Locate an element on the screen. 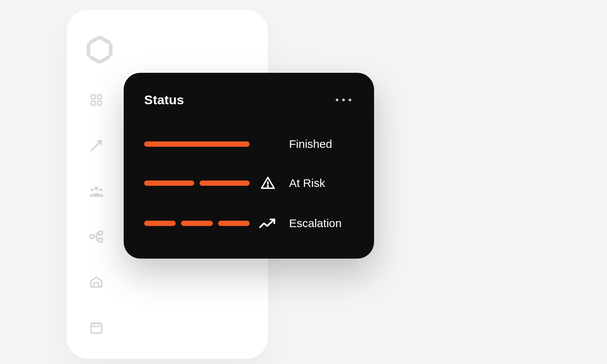 The height and width of the screenshot is (364, 607). sidebar-item-nodes is located at coordinates (96, 237).